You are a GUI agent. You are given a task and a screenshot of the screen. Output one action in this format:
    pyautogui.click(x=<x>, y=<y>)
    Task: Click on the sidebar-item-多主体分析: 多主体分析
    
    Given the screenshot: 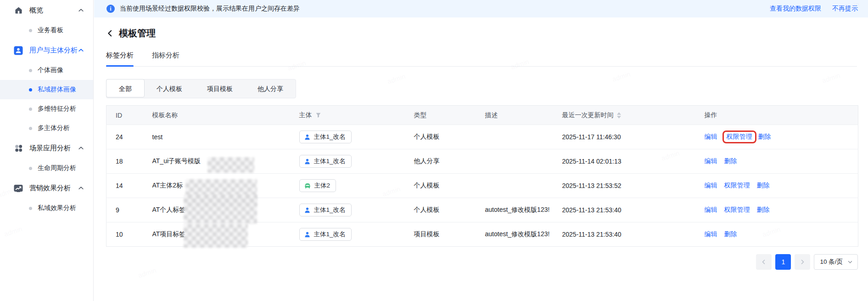 What is the action you would take?
    pyautogui.click(x=47, y=128)
    